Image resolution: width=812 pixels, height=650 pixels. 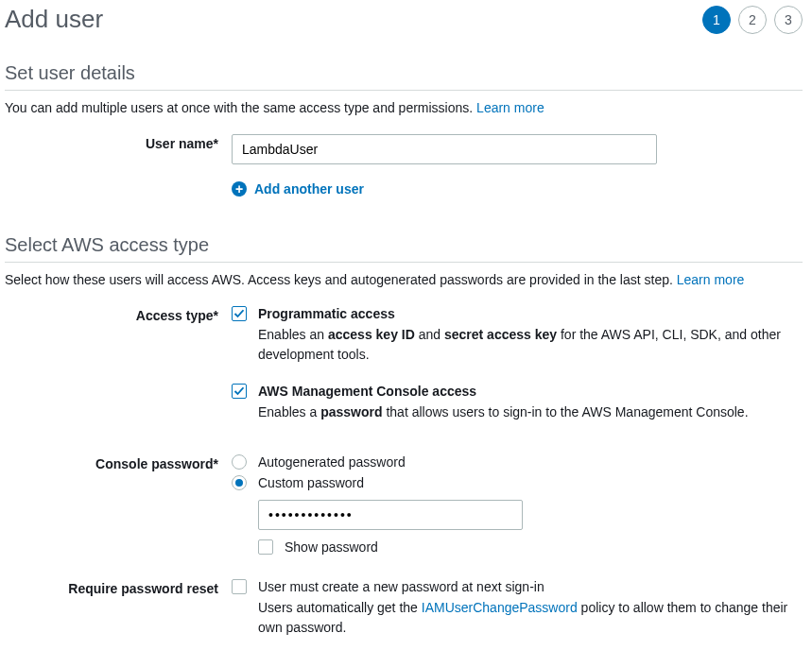 What do you see at coordinates (788, 20) in the screenshot?
I see `step-3: 3` at bounding box center [788, 20].